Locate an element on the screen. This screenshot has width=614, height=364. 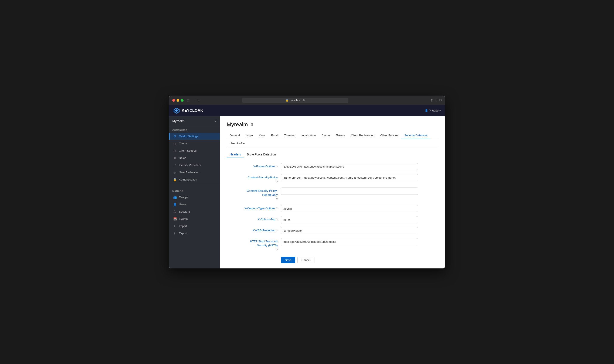
clients-icon: ◻ is located at coordinates (175, 143).